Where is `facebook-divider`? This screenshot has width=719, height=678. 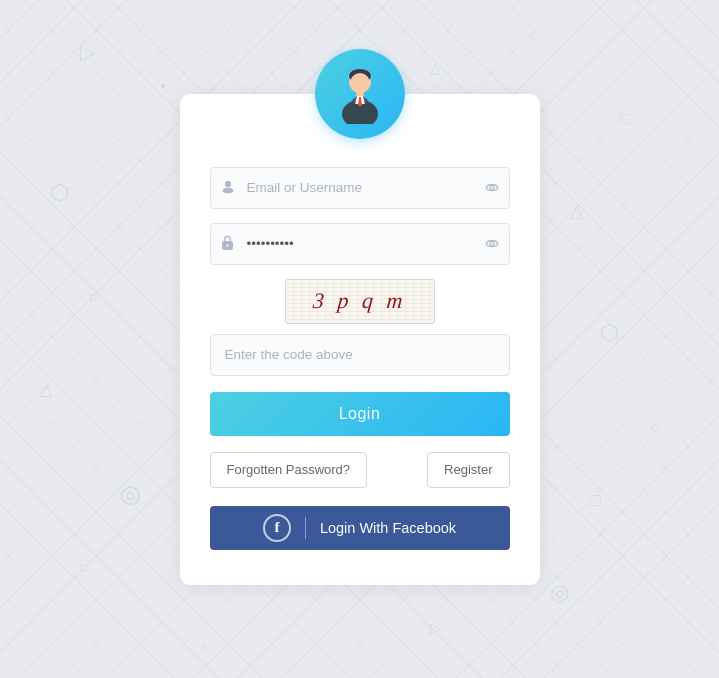 facebook-divider is located at coordinates (306, 528).